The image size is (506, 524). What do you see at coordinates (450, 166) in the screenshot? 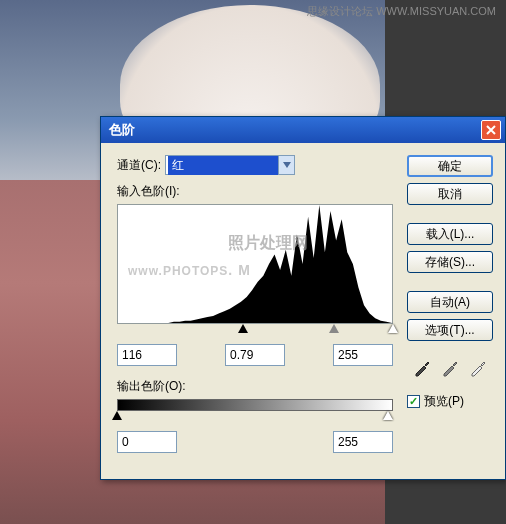
I see `ok-button: 确定` at bounding box center [450, 166].